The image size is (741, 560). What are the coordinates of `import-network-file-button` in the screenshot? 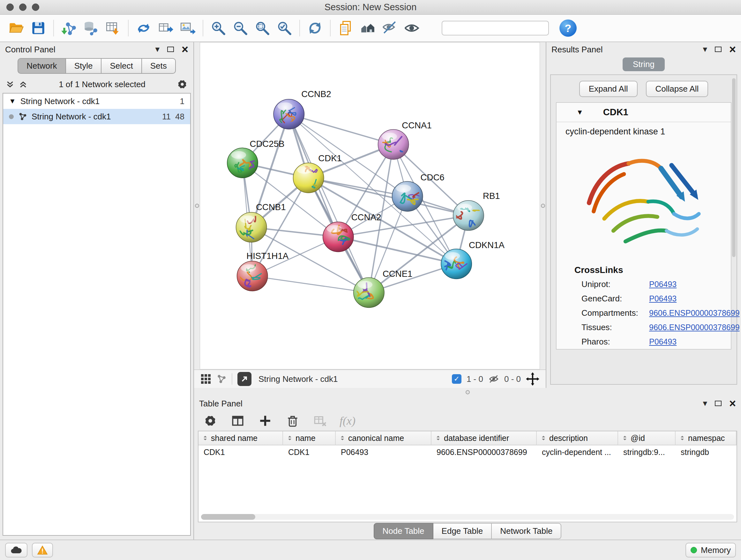 It's located at (69, 28).